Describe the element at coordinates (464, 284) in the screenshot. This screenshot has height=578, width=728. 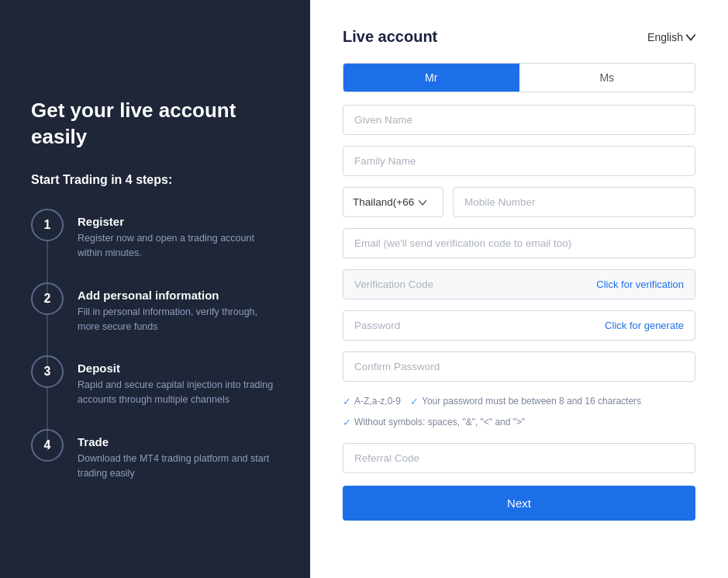
I see `verification-code-input` at that location.